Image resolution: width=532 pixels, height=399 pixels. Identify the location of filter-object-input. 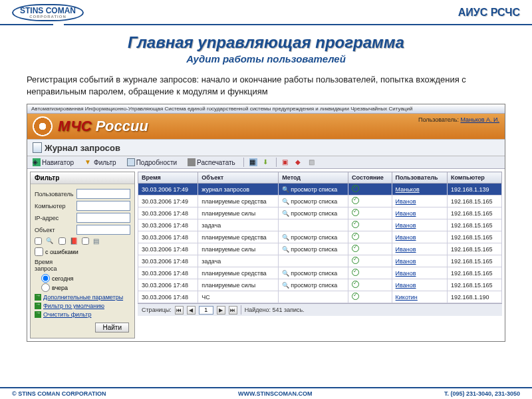
(104, 230).